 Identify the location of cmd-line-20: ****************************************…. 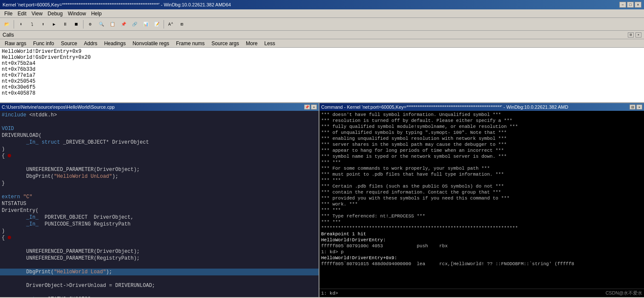
(482, 228).